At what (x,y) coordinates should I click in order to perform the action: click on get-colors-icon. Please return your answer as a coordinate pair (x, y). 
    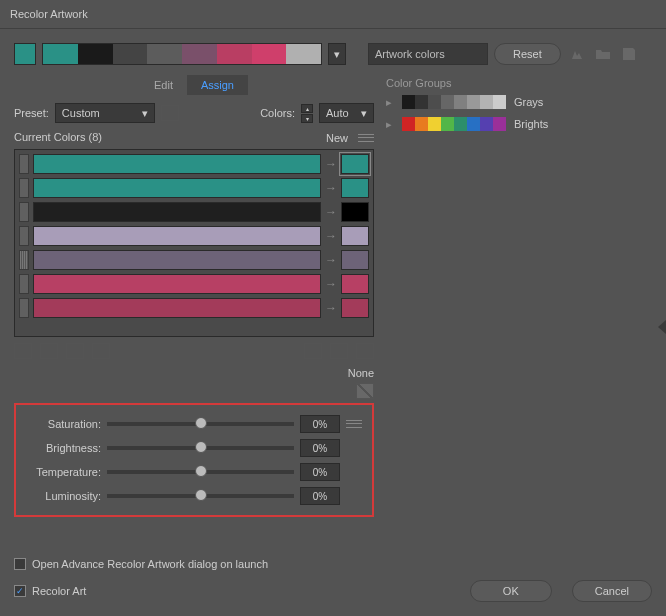
    Looking at the image, I should click on (577, 54).